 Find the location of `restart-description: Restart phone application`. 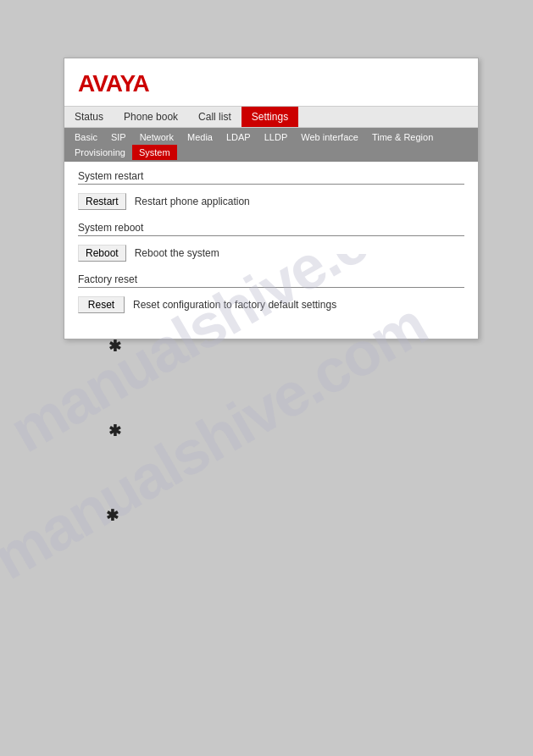

restart-description: Restart phone application is located at coordinates (192, 201).